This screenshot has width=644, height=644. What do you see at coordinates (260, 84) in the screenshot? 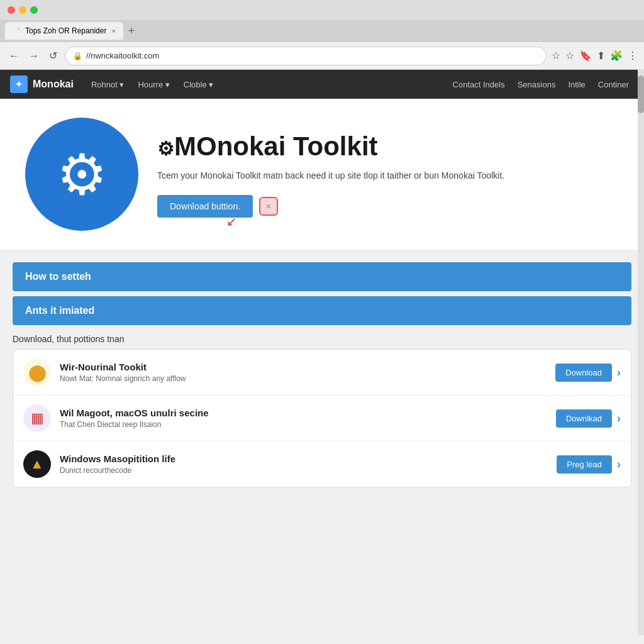
I see `nav-links: Rohnot ▾ Hourre ▾ Cloble ▾` at bounding box center [260, 84].